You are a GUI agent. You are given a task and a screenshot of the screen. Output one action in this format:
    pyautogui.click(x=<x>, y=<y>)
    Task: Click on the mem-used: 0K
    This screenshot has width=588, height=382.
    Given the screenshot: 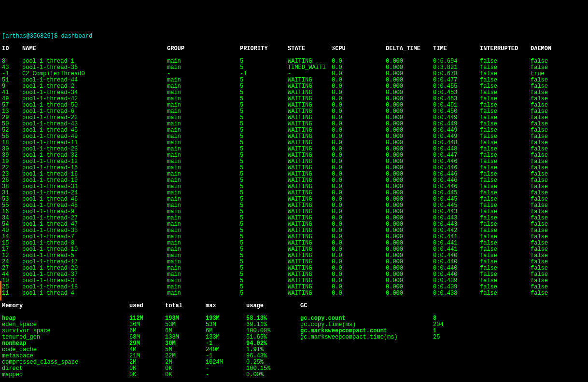 What is the action you would take?
    pyautogui.click(x=147, y=375)
    